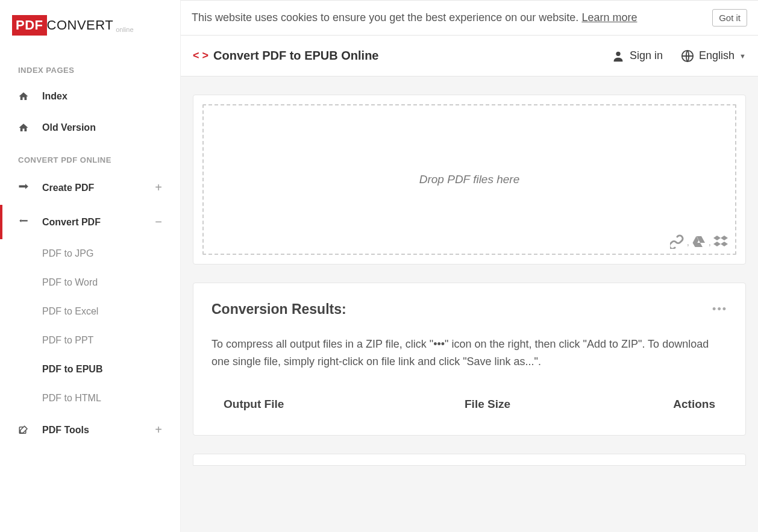 Image resolution: width=758 pixels, height=532 pixels. Describe the element at coordinates (90, 96) in the screenshot. I see `sidebar-item-index: Index` at that location.